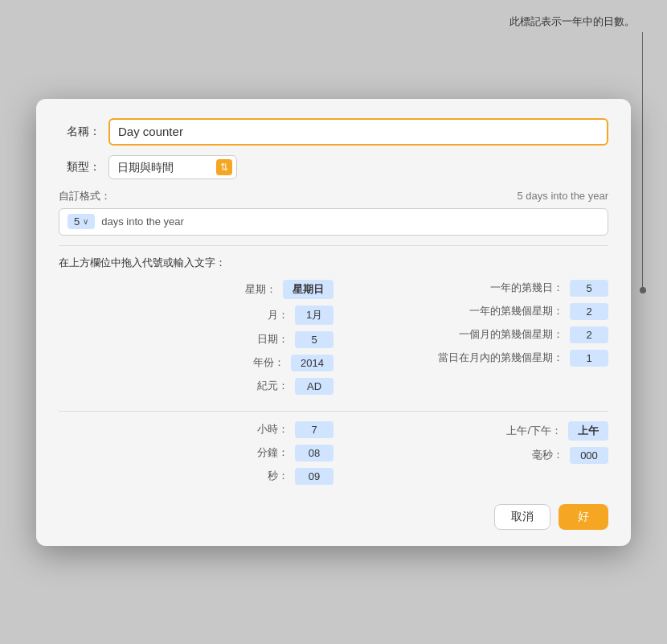  Describe the element at coordinates (278, 476) in the screenshot. I see `field-label: 秒：` at that location.